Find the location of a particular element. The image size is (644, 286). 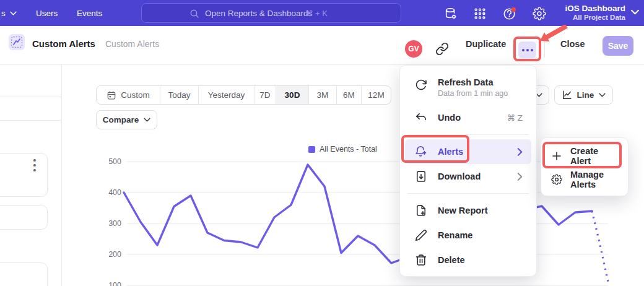

data-icon is located at coordinates (451, 14).